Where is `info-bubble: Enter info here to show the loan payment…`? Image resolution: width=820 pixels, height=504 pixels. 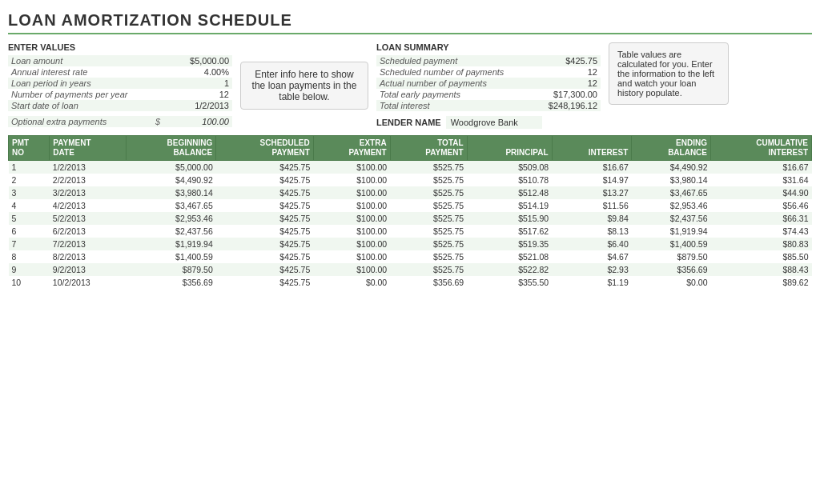 info-bubble: Enter info here to show the loan payment… is located at coordinates (304, 86).